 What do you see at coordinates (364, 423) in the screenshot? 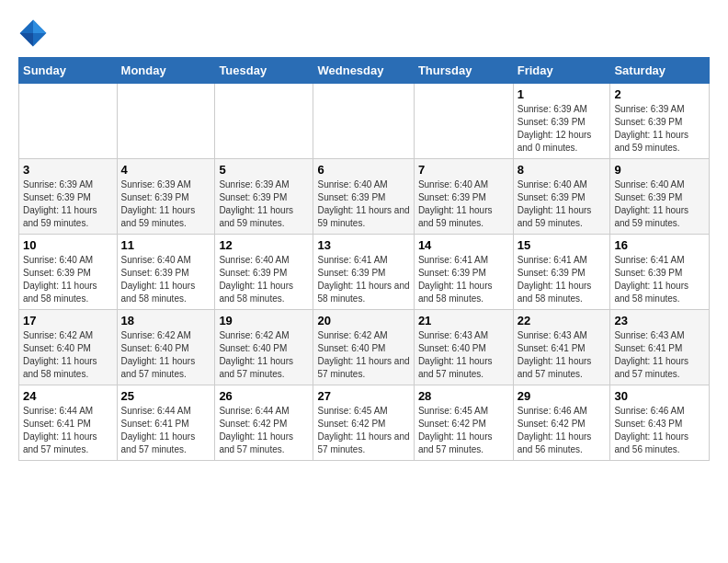
I see `calendar-cell: 27Sunrise: 6:45 AM Sunset: 6:42 PM Dayli…` at bounding box center [364, 423].